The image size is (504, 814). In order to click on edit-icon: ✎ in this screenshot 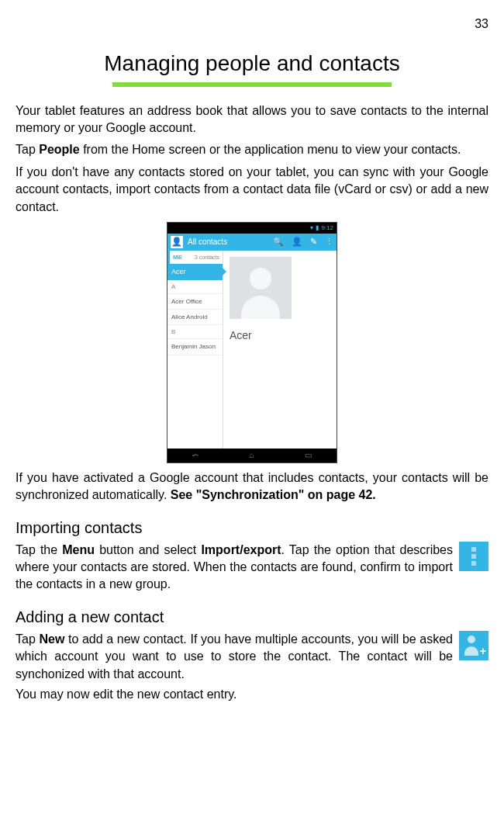, I will do `click(313, 242)`.